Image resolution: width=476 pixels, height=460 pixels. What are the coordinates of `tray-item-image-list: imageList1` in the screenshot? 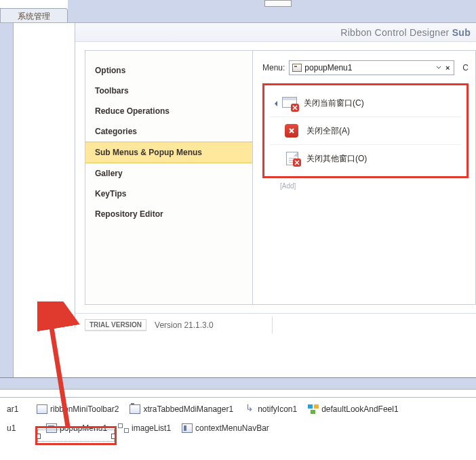 It's located at (144, 428).